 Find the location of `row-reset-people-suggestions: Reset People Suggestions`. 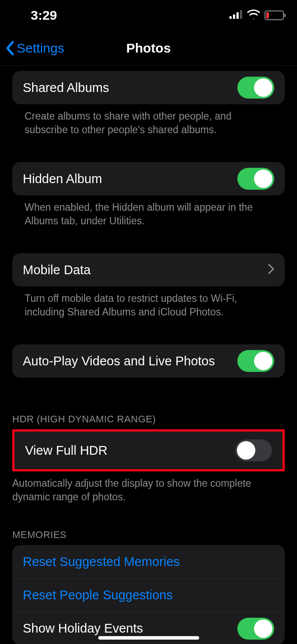

row-reset-people-suggestions: Reset People Suggestions is located at coordinates (148, 595).